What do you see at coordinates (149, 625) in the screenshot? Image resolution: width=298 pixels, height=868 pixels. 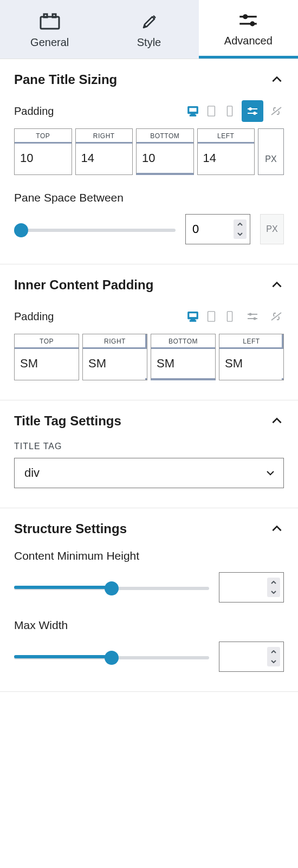 I see `max-width-label: Max Width` at bounding box center [149, 625].